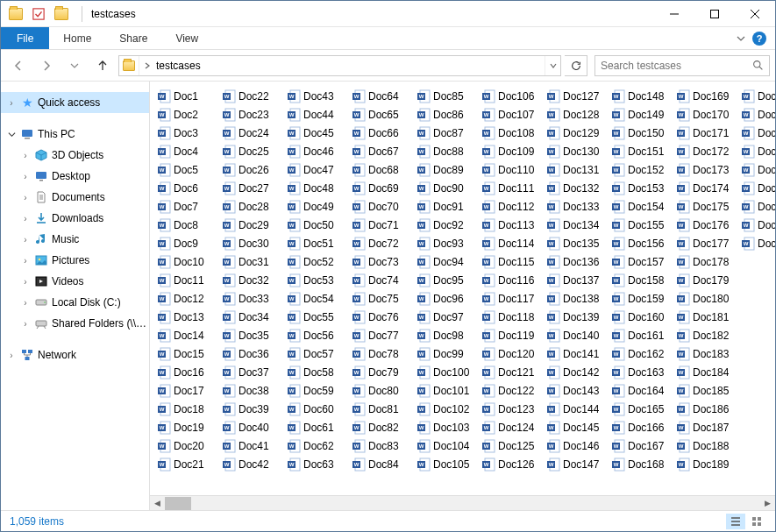 Image resolution: width=776 pixels, height=532 pixels. What do you see at coordinates (576, 335) in the screenshot?
I see `file-item: WDoc140` at bounding box center [576, 335].